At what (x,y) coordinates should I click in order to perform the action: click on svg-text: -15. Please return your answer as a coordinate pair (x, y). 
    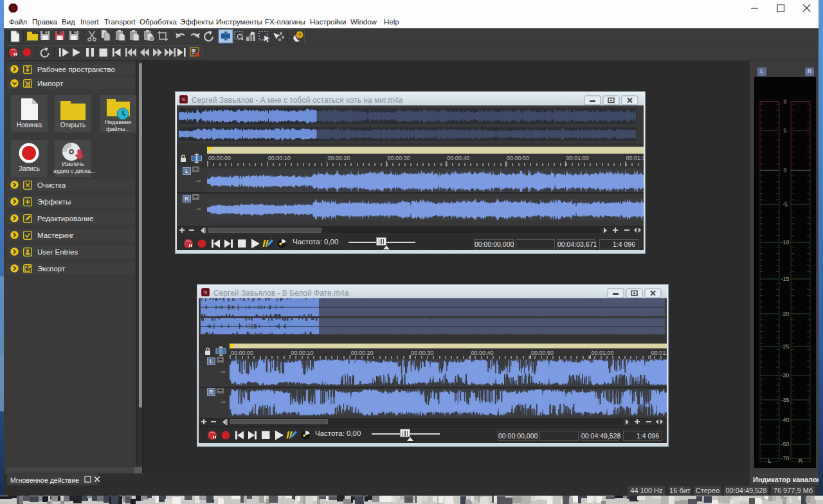
    Looking at the image, I should click on (784, 279).